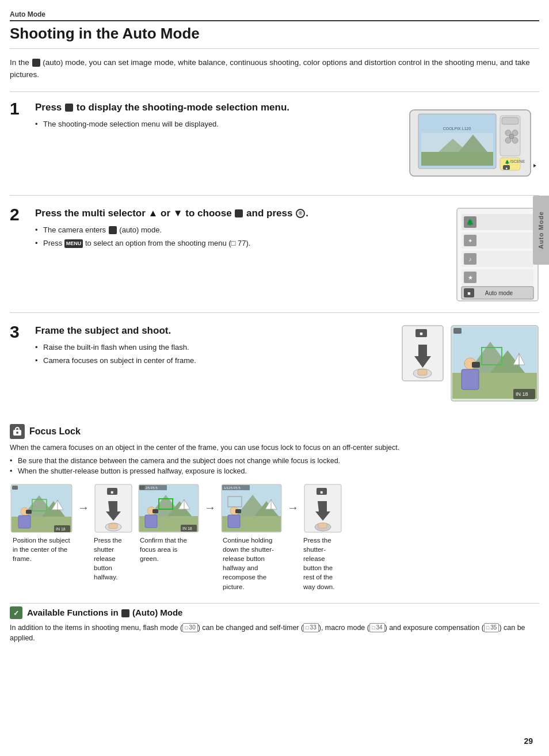 This screenshot has width=549, height=756. I want to click on menu-icon: MENU, so click(74, 244).